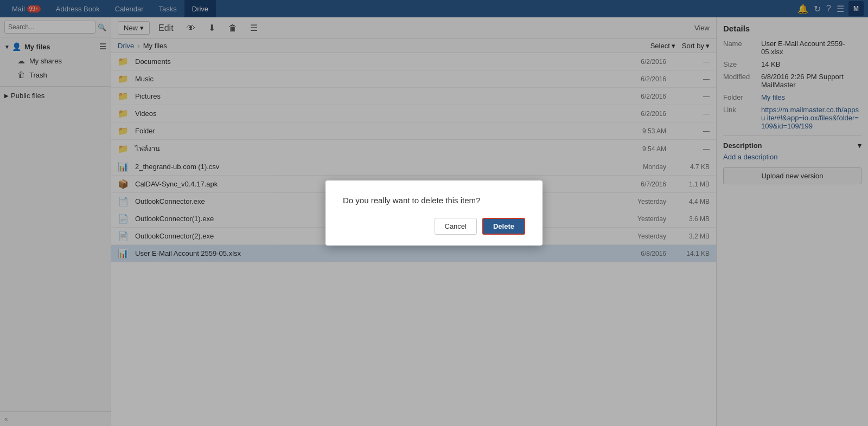  Describe the element at coordinates (434, 201) in the screenshot. I see `dialog-message: Do you really want to delete this item?` at that location.